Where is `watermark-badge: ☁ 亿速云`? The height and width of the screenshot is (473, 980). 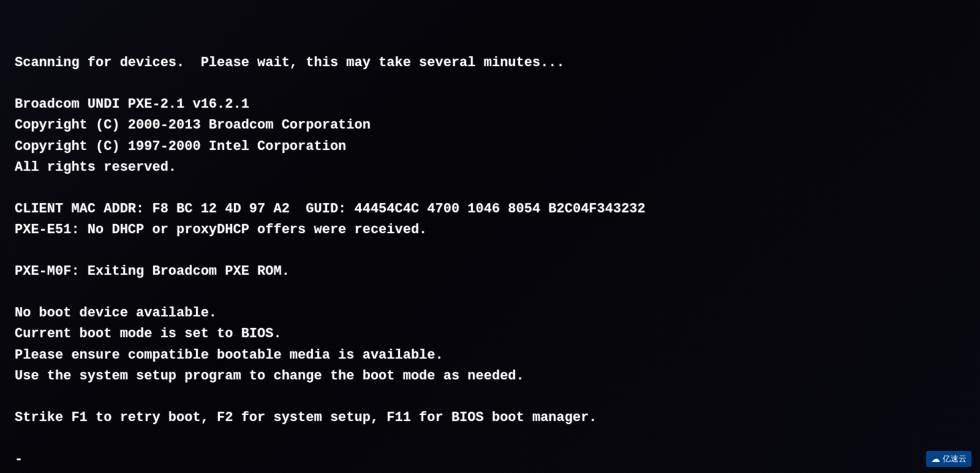
watermark-badge: ☁ 亿速云 is located at coordinates (949, 459).